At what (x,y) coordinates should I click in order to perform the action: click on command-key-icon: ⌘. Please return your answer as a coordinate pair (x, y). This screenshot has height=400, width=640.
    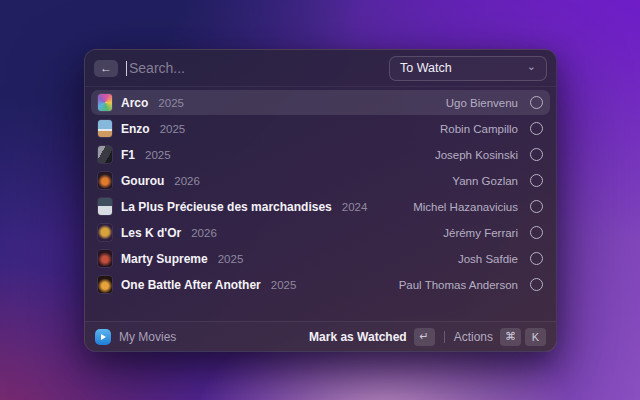
    Looking at the image, I should click on (510, 337).